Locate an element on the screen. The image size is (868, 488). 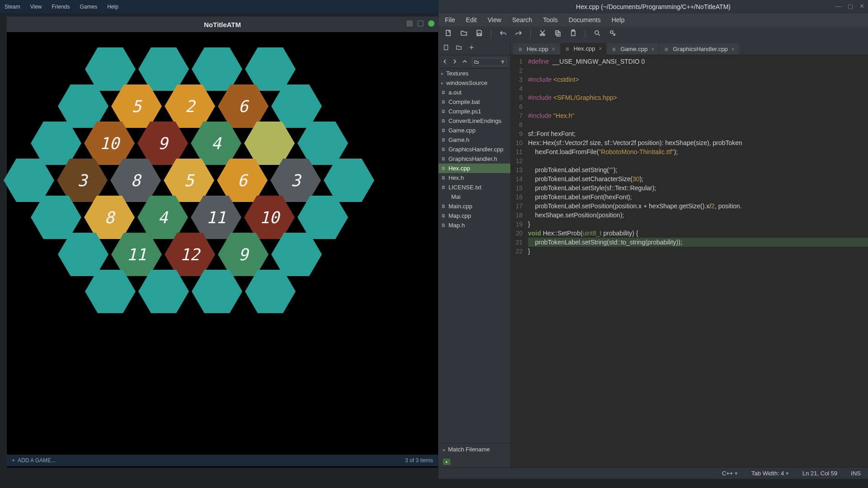
nav-back-icon is located at coordinates (445, 62).